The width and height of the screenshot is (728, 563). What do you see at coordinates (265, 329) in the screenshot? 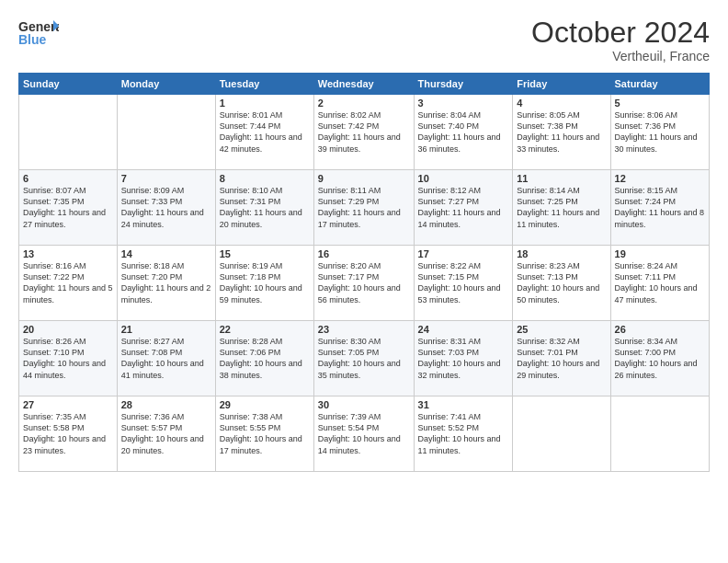
I see `day-number: 22` at bounding box center [265, 329].